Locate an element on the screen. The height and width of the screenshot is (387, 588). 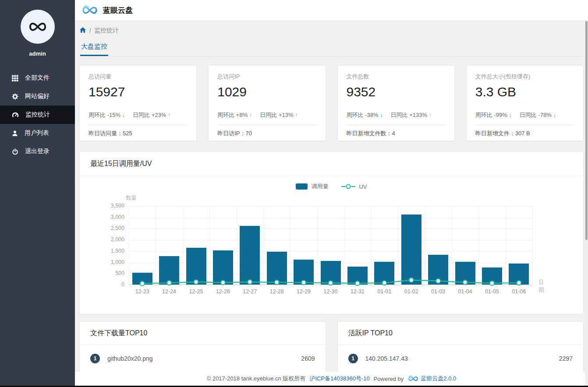
stat-card-1: 总访问IP1029周环比 +8% ↑日同比 +13% ↑昨日访IP：70 is located at coordinates (267, 103).